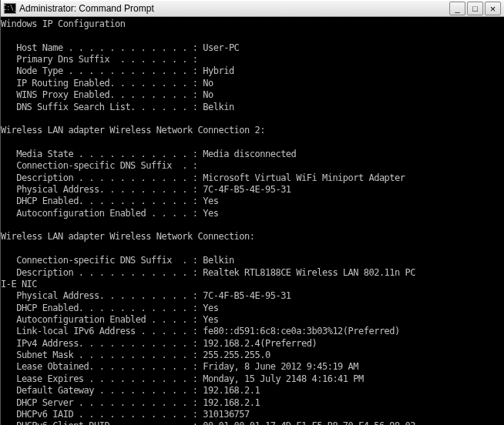  I want to click on maximize-button: □, so click(475, 8).